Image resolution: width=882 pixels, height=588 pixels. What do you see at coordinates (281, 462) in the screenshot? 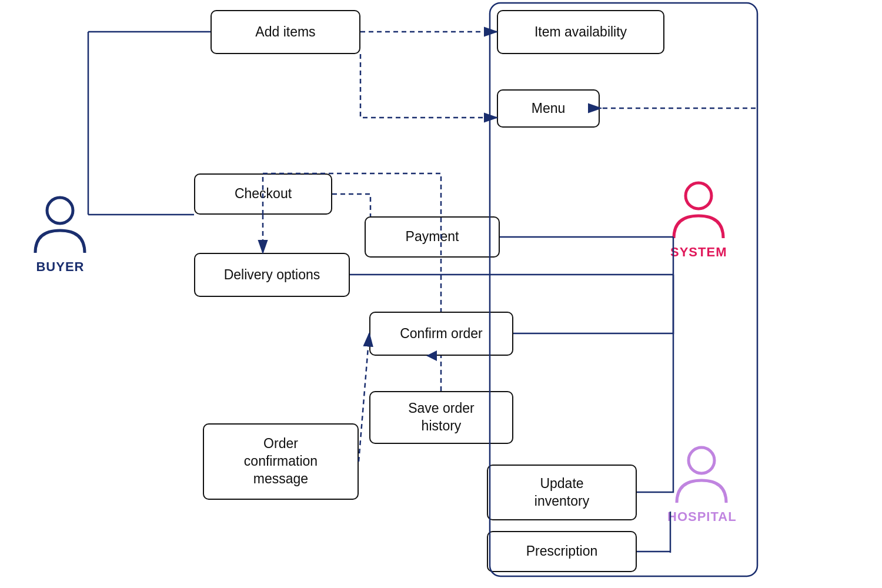
I see `order-confirmation-node: Order confirmation message` at bounding box center [281, 462].